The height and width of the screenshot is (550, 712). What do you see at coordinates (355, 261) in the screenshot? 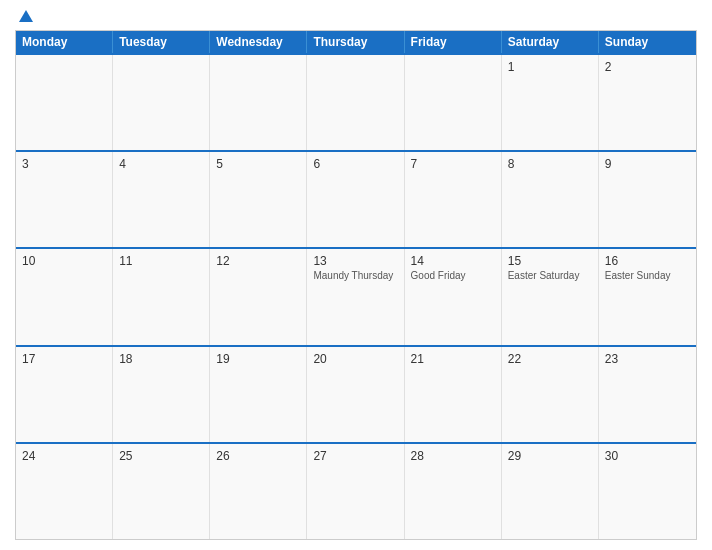
I see `day-number: 13` at bounding box center [355, 261].